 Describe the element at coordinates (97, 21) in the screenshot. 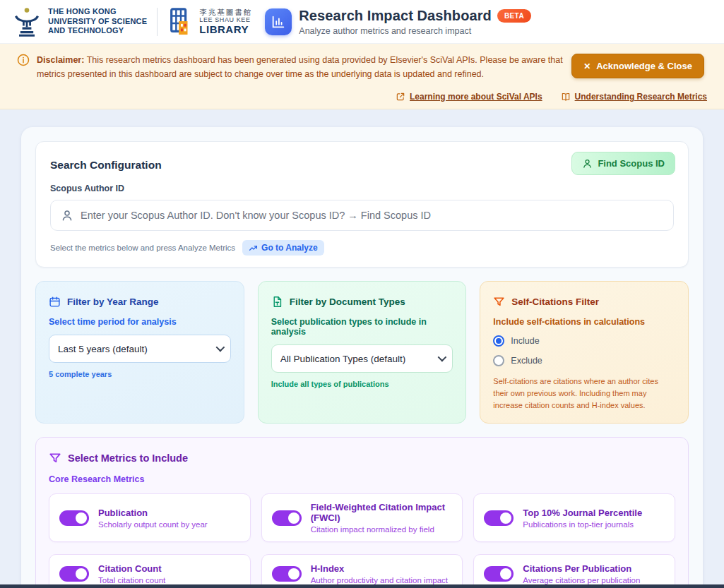

I see `hkust-name: THE HONG KONG UNIVERSITY OF SCIENCE AND …` at that location.